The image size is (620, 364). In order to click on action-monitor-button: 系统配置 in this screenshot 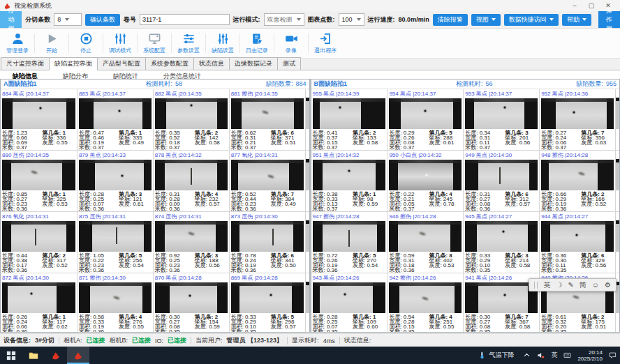, I will do `click(154, 43)`.